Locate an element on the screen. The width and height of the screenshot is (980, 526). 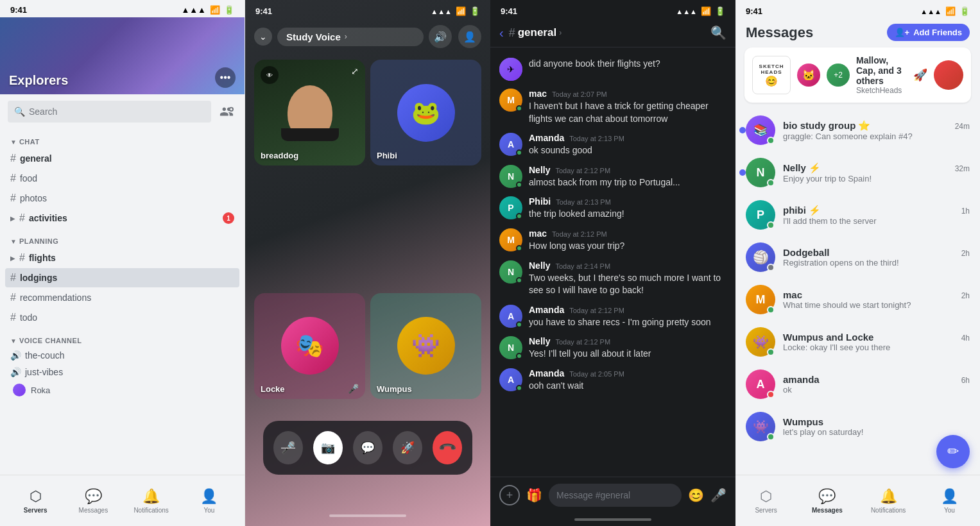
mute-icon: 🎤 is located at coordinates (288, 448).